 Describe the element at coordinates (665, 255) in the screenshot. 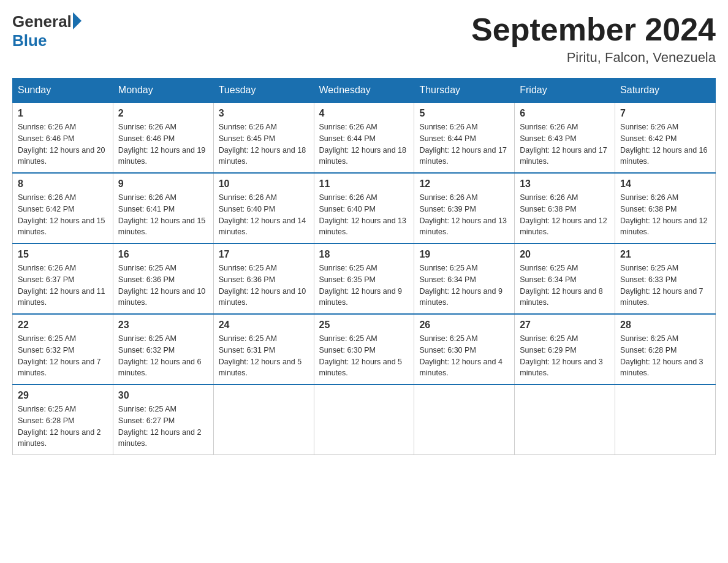

I see `day-number: 21` at that location.